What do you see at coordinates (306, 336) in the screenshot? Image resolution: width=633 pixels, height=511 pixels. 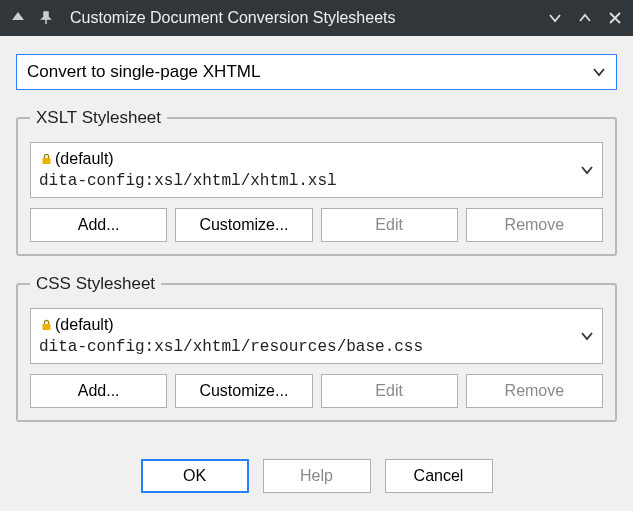 I see `css-path-text: (default) dita-config:xsl/xhtml/resource…` at bounding box center [306, 336].